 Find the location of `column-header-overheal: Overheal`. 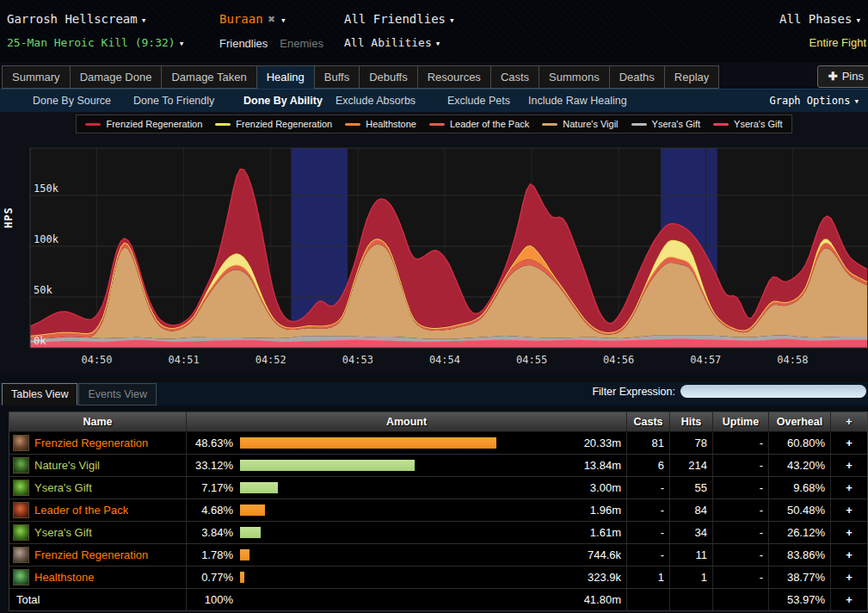

column-header-overheal: Overheal is located at coordinates (800, 422).